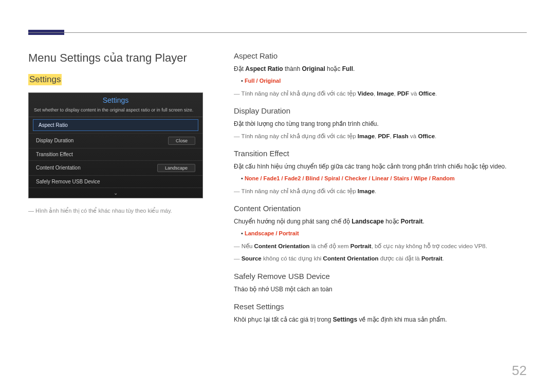 The image size is (555, 392). I want to click on option-list: Landscape / Portrait, so click(380, 234).